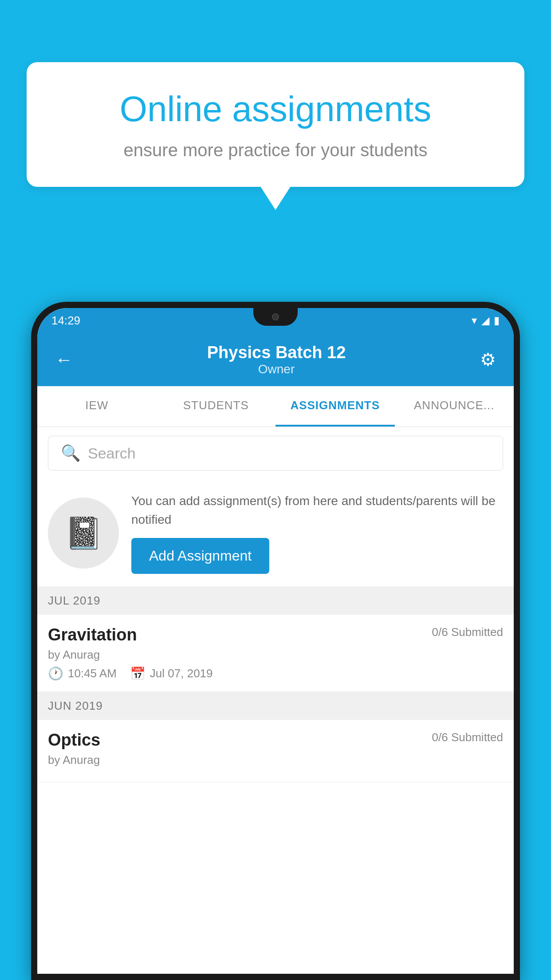 This screenshot has width=551, height=980. I want to click on promo-icon-circle: 📓, so click(83, 533).